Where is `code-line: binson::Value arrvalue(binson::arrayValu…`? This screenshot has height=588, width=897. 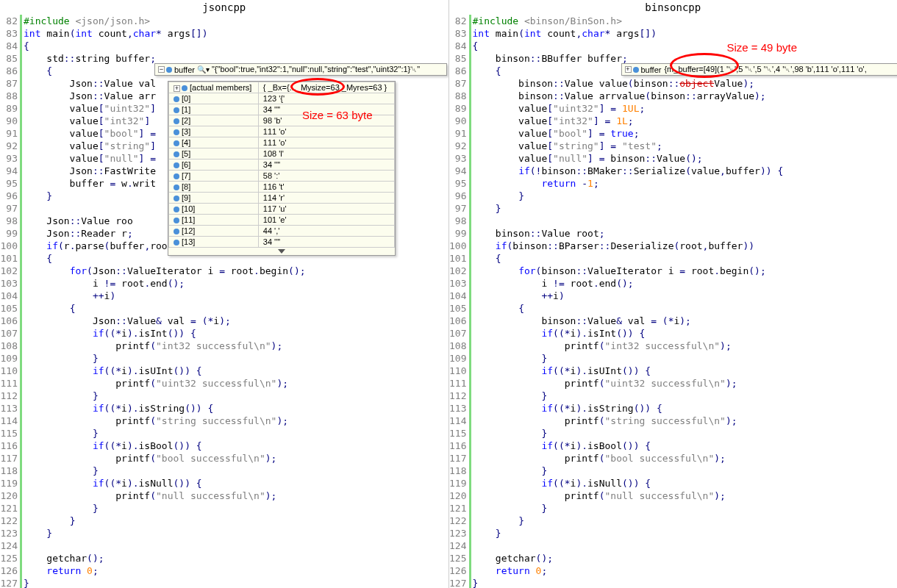
code-line: binson::Value arrvalue(binson::arrayValu… is located at coordinates (685, 96).